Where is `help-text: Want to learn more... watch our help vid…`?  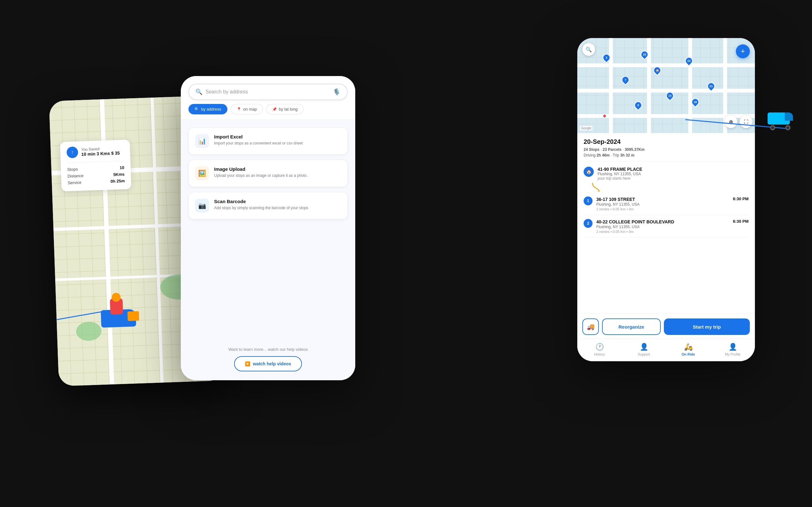 help-text: Want to learn more... watch our help vid… is located at coordinates (268, 349).